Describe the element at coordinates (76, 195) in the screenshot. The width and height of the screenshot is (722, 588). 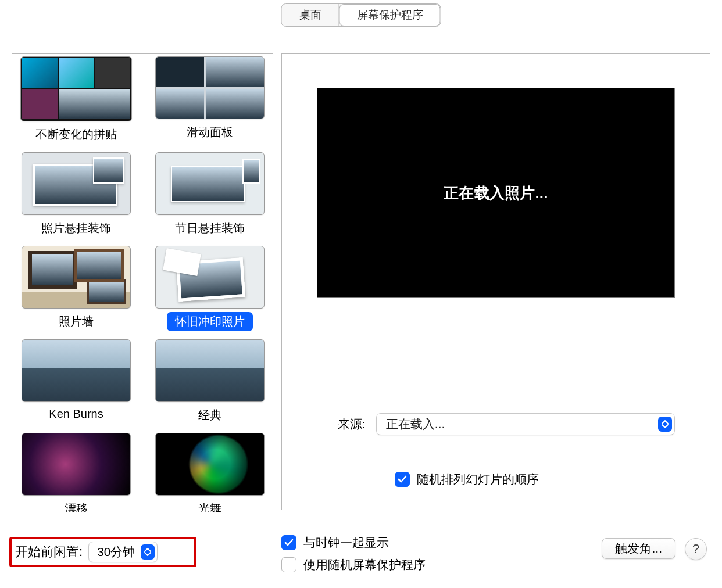
I see `screensaver-item-photo-mobile: 照片悬挂装饰` at that location.